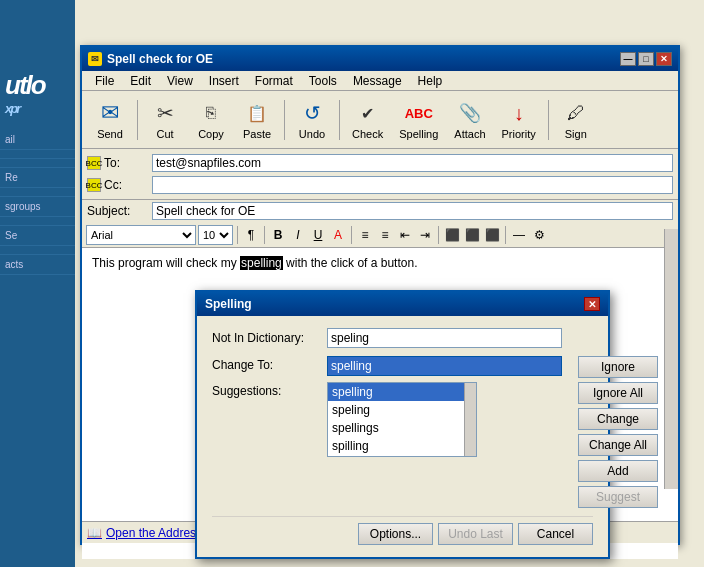 The width and height of the screenshot is (704, 567). What do you see at coordinates (402, 392) in the screenshot?
I see `suggestion-item-0: spelling` at bounding box center [402, 392].